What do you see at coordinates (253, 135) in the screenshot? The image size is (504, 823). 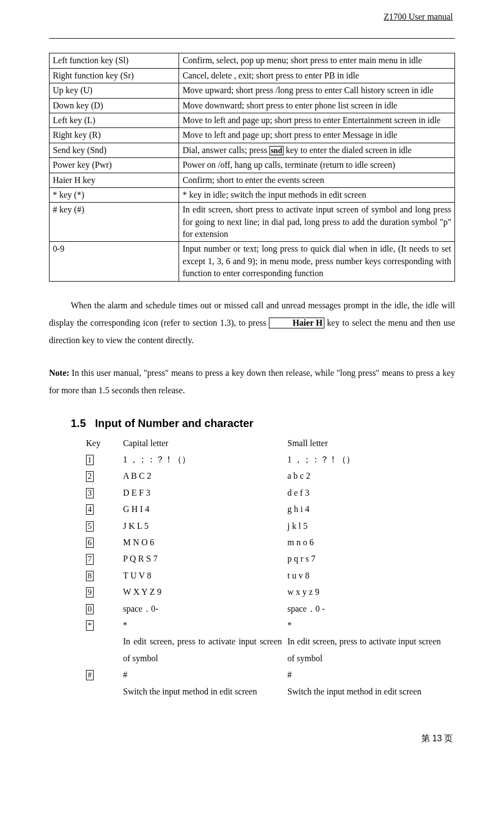 I see `table-row: Right key (R)Move to left and page up; s…` at bounding box center [253, 135].